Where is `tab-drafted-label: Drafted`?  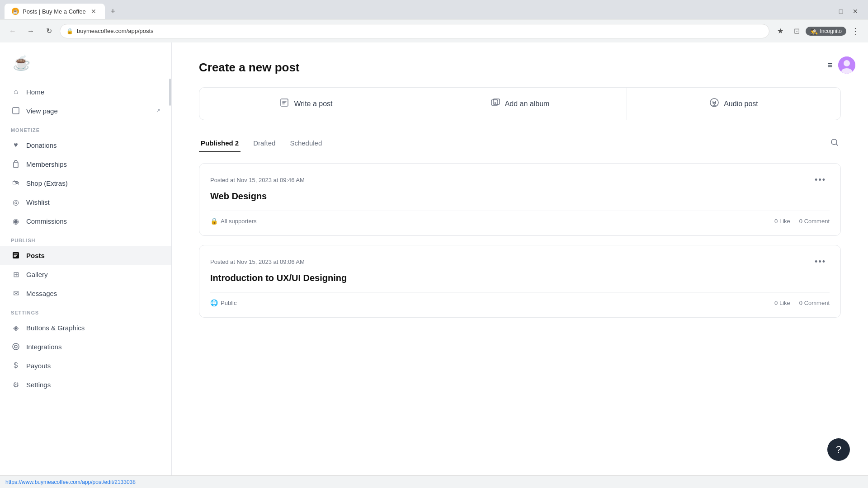
tab-drafted-label: Drafted is located at coordinates (264, 143).